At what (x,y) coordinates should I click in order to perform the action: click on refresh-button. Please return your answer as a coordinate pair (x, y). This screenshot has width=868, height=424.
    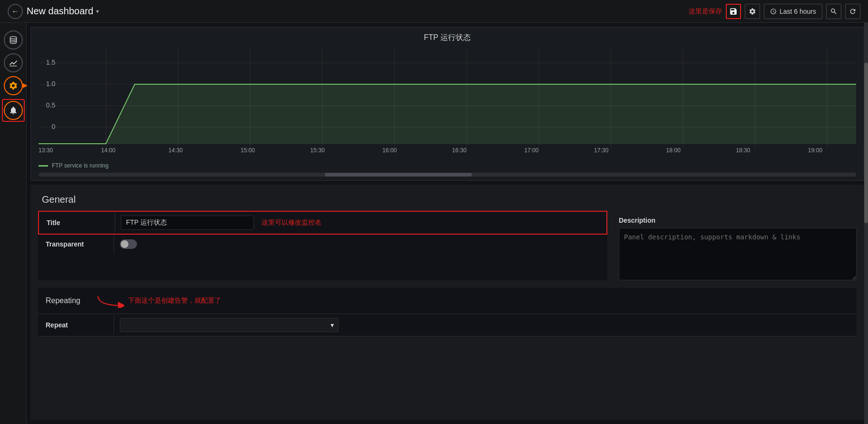
    Looking at the image, I should click on (853, 11).